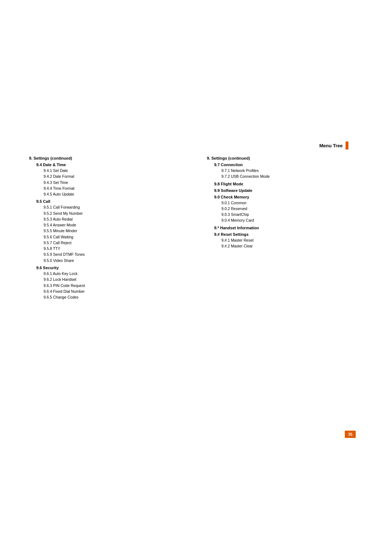 The height and width of the screenshot is (554, 392). I want to click on item-9-5-1: 9.5.1 Call Forwarding, so click(107, 207).